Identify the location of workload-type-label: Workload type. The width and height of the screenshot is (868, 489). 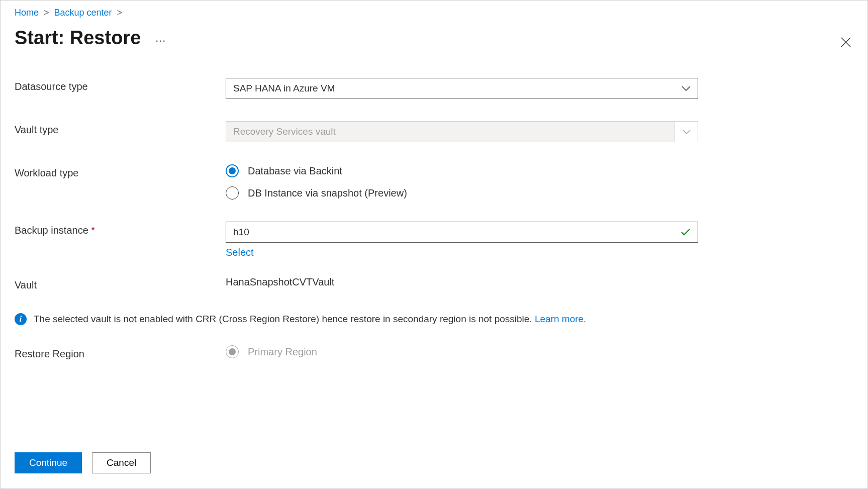
(120, 172).